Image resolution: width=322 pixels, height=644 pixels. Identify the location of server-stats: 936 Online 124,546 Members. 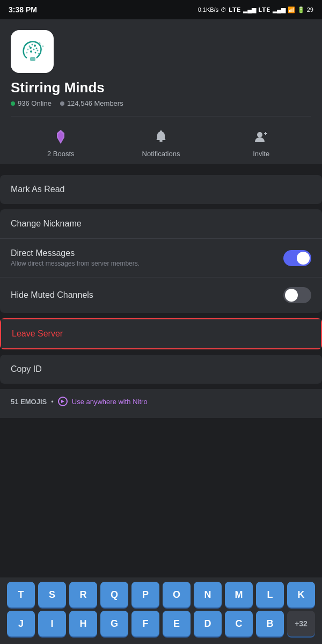
(161, 103).